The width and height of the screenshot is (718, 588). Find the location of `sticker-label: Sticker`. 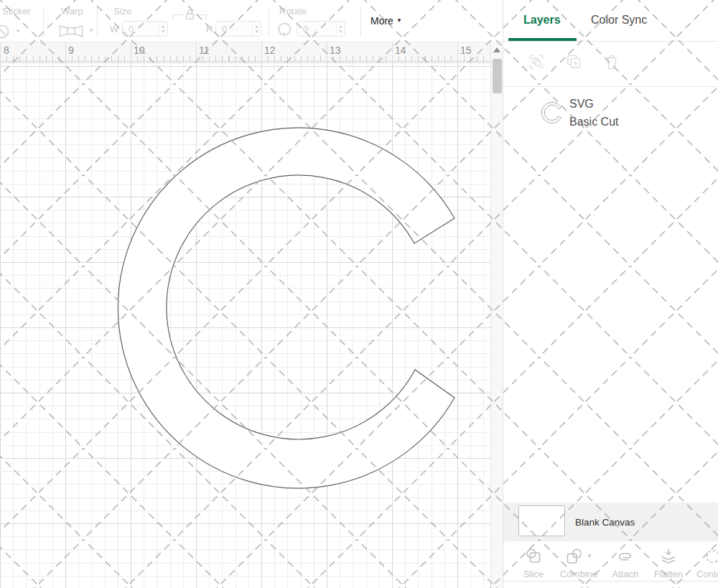

sticker-label: Sticker is located at coordinates (17, 11).